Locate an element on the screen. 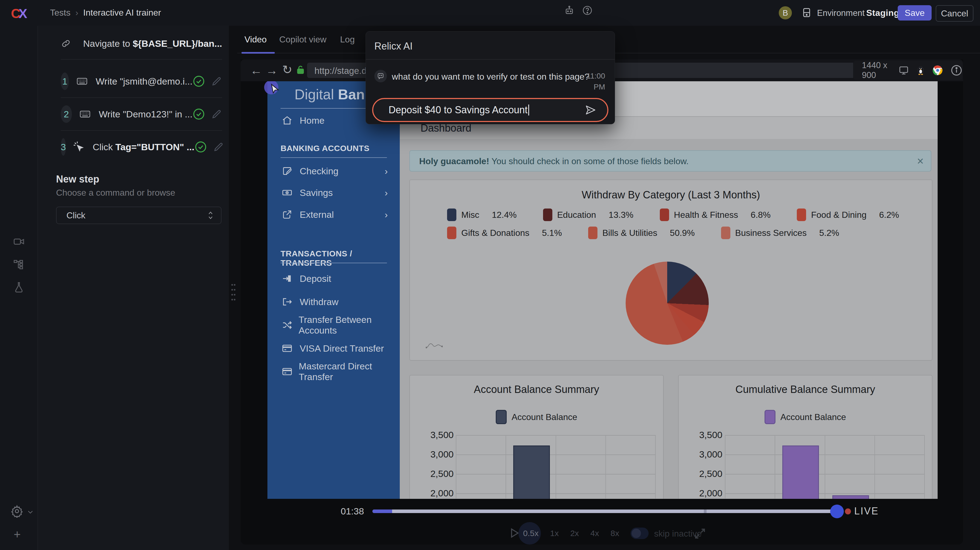 The width and height of the screenshot is (980, 550). bar-chart-card-cumulative: Cumulative Balance Summary Account Balan… is located at coordinates (805, 437).